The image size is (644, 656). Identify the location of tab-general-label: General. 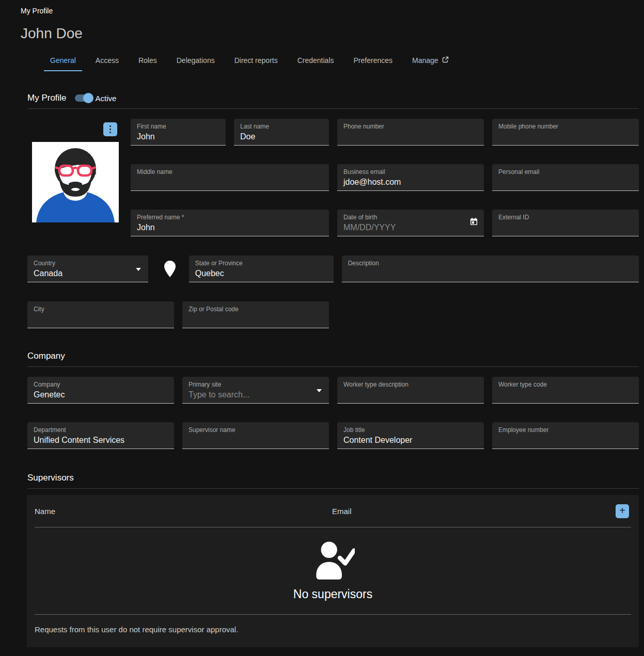
(63, 60).